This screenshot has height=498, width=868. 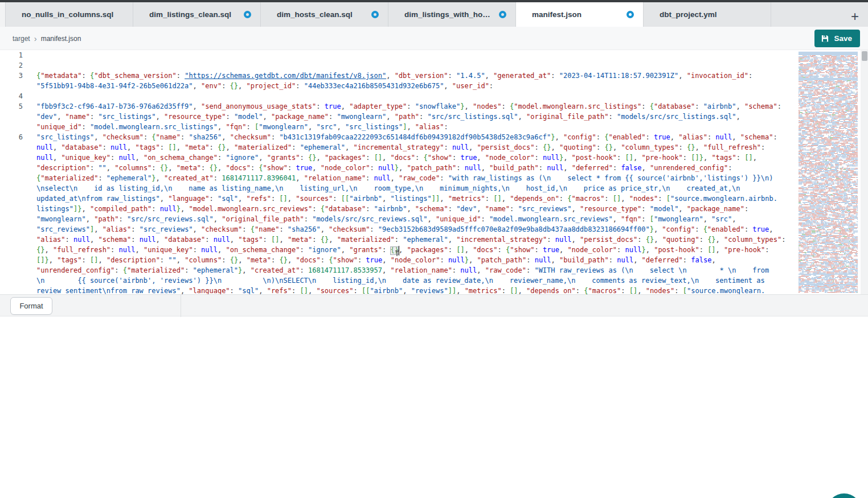 I want to click on breadcrumb-target: target, so click(x=22, y=39).